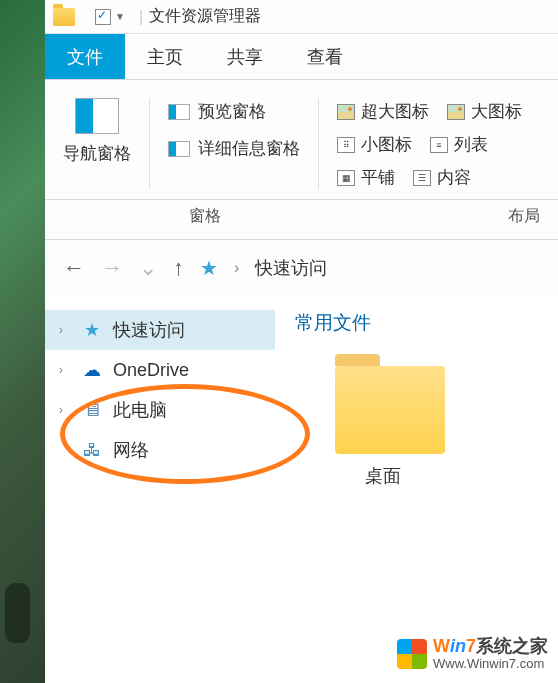 The image size is (558, 683). I want to click on ribbon-tabs: 文件 主页 共享 查看, so click(302, 57).